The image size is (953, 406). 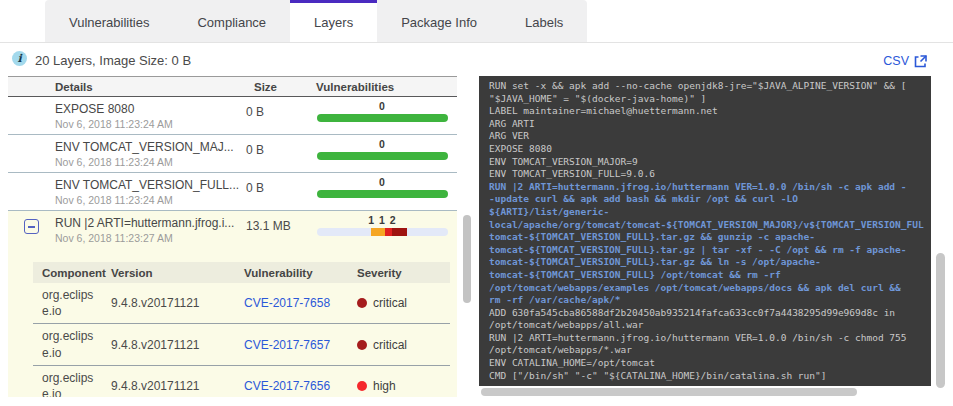 I want to click on layer-date: Nov 6, 2018 11:23:27 AM, so click(x=150, y=238).